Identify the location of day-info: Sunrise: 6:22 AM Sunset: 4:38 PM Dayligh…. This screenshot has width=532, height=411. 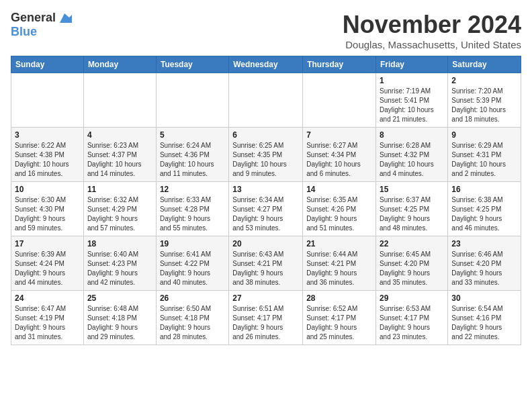
(47, 160).